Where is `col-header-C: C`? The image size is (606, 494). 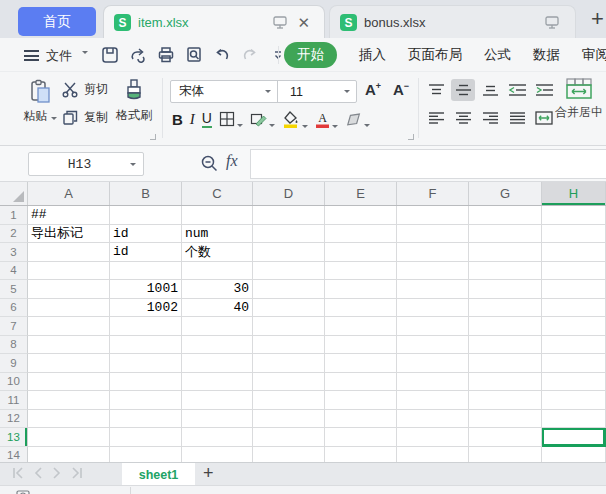
col-header-C: C is located at coordinates (218, 194).